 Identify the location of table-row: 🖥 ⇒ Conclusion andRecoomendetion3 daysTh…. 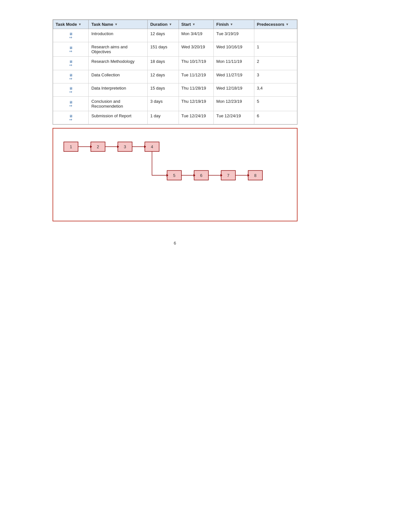
(175, 104).